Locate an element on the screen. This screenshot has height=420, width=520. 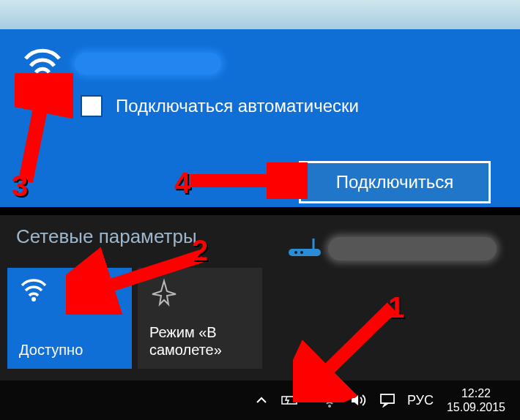
battery-charging-icon is located at coordinates (290, 400).